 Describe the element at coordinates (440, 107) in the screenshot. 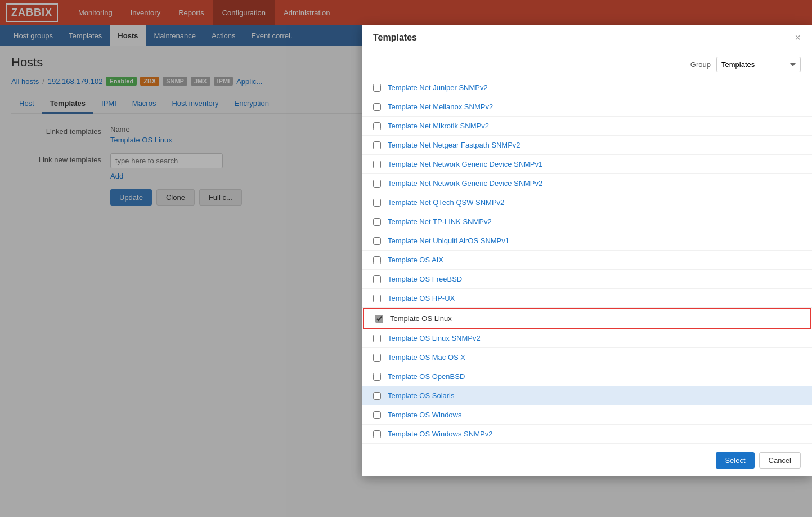

I see `template-name-label: Template Net Mellanox SNMPv2` at that location.